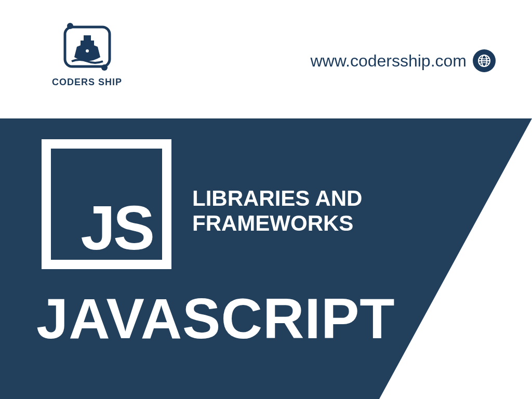 The image size is (532, 399). What do you see at coordinates (87, 47) in the screenshot?
I see `ship-logo-icon` at bounding box center [87, 47].